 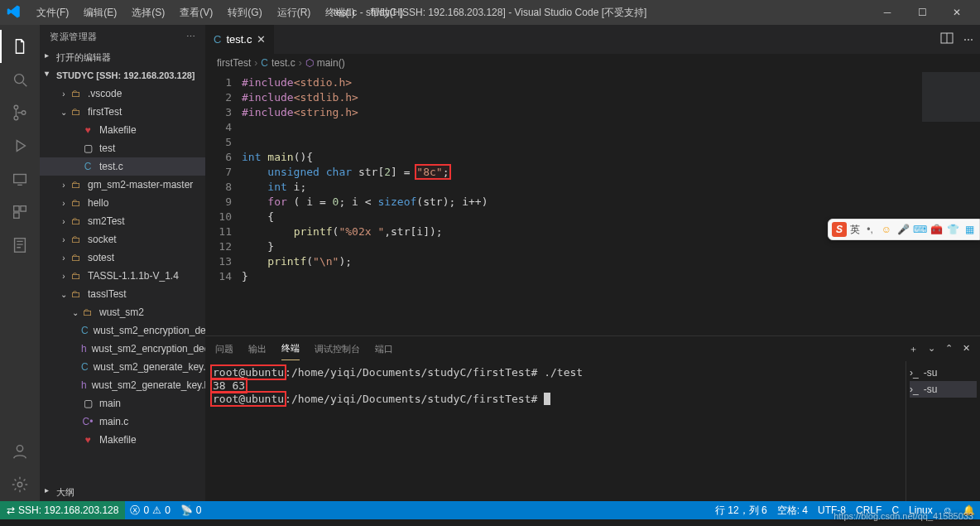 I want to click on tree-item: ›🗀sotest, so click(x=122, y=258).